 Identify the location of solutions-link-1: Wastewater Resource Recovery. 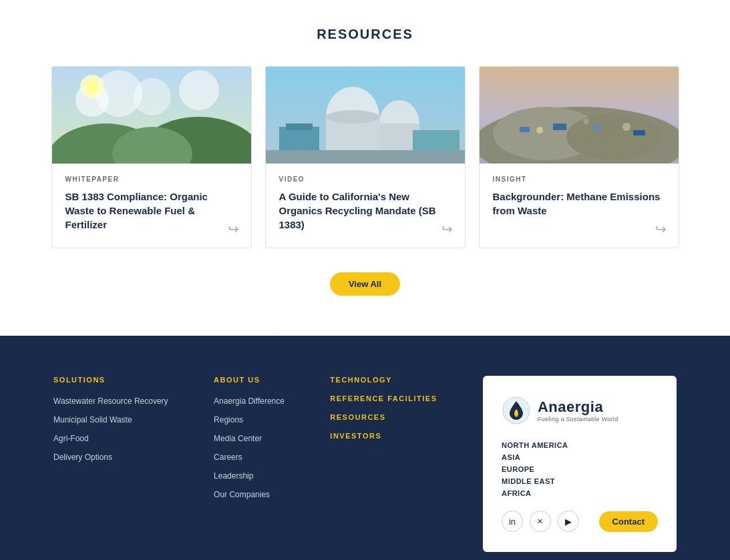
(111, 401).